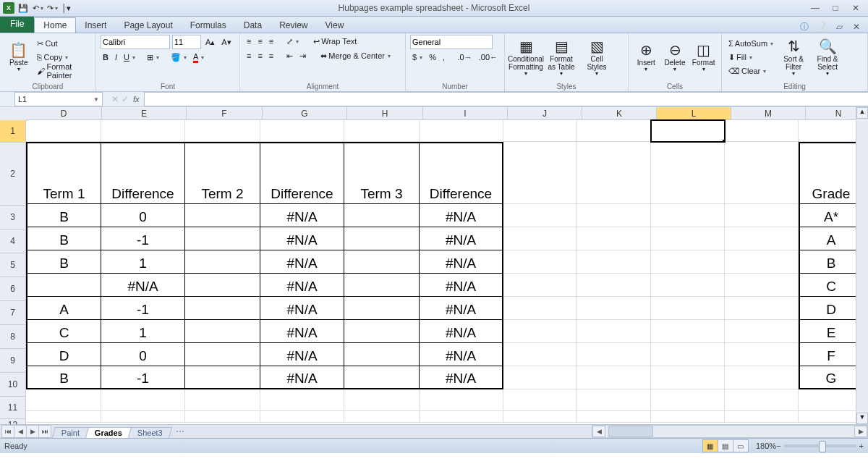 The width and height of the screenshot is (868, 464). Describe the element at coordinates (302, 285) in the screenshot. I see `cell-G6: #N/A` at that location.